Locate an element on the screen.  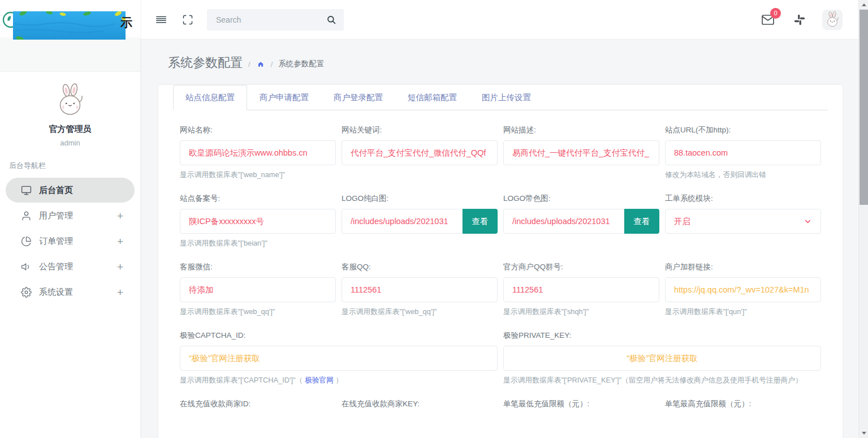
field-geetest-captcha-id: 极验CAPTCHA_ID: 显示调用数据库表"['CAPTCHA_ID']"（ … is located at coordinates (339, 358).